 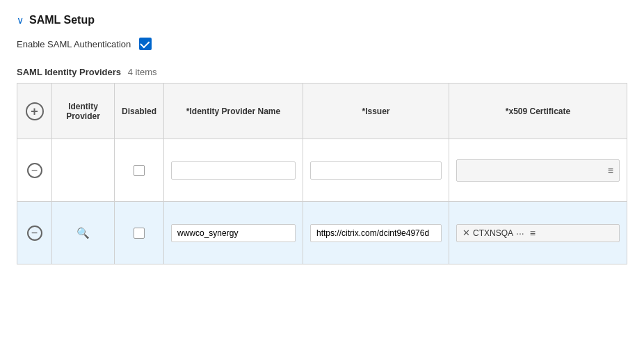 I want to click on table-section-label: SAML Identity Providers, so click(x=69, y=72).